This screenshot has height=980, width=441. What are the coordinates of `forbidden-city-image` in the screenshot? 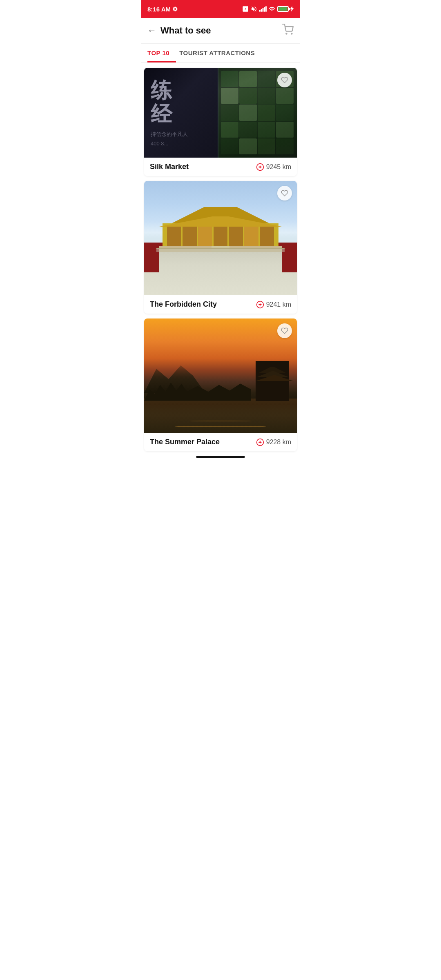 It's located at (220, 238).